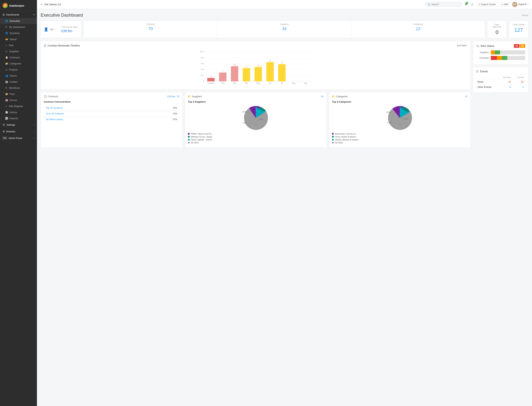  Describe the element at coordinates (477, 72) in the screenshot. I see `events-doc-icon: 🗒` at that location.